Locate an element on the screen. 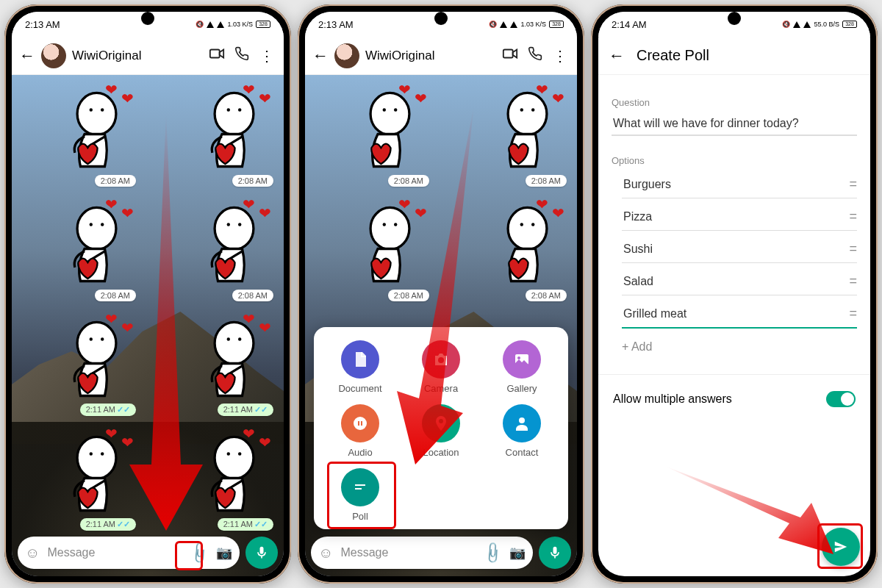  option-text: Salad is located at coordinates (736, 282).